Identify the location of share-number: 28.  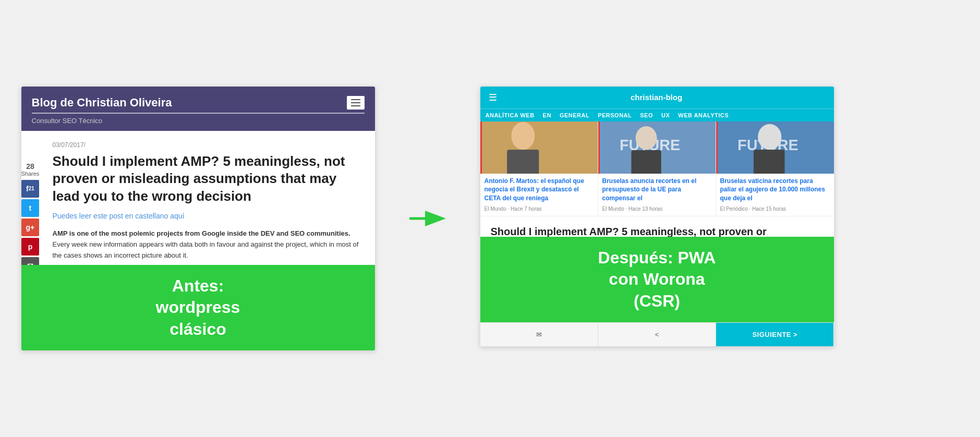
(30, 167).